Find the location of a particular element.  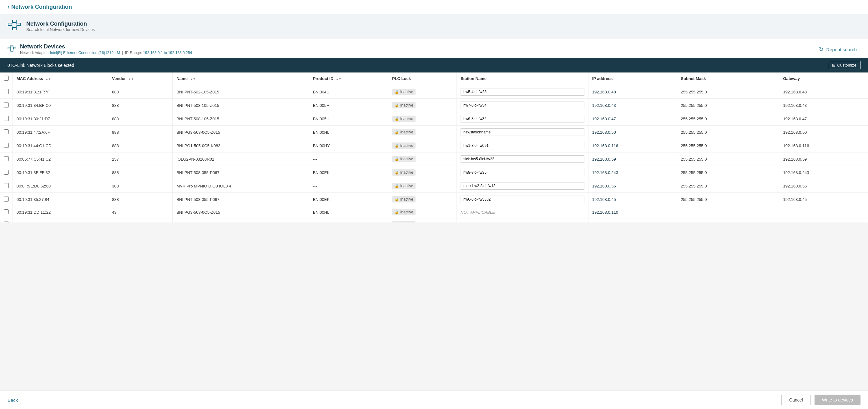

cell-gateway: 192.168.0.50 is located at coordinates (824, 132).